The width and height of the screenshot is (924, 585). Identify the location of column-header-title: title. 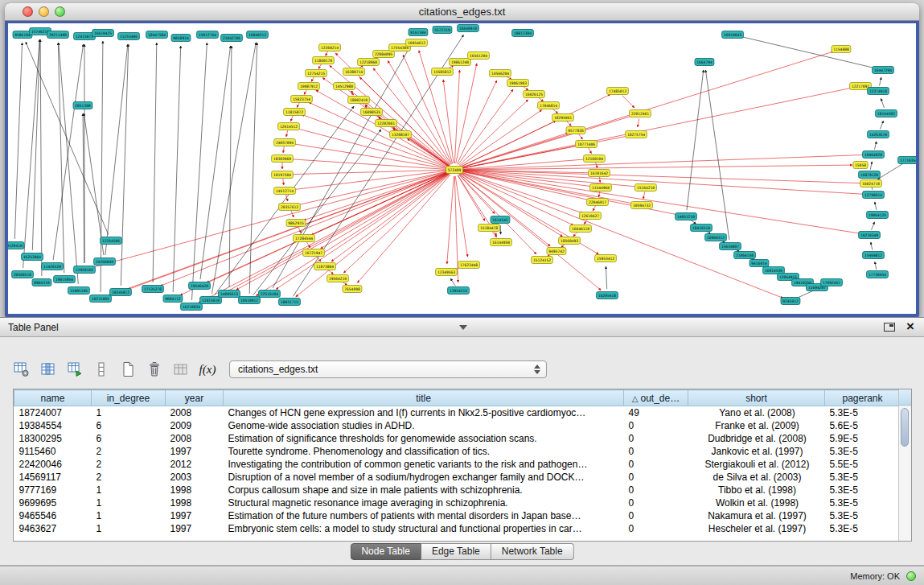
(424, 398).